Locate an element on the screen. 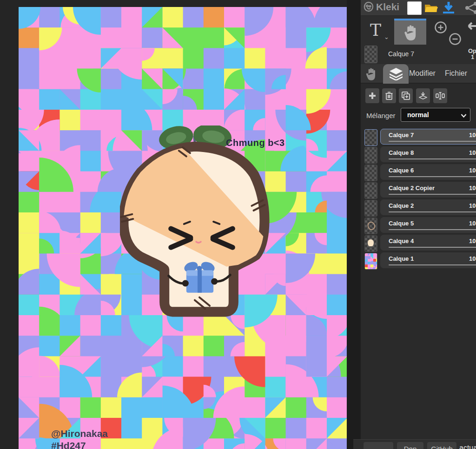 This screenshot has width=476, height=449. download-icon is located at coordinates (449, 8).